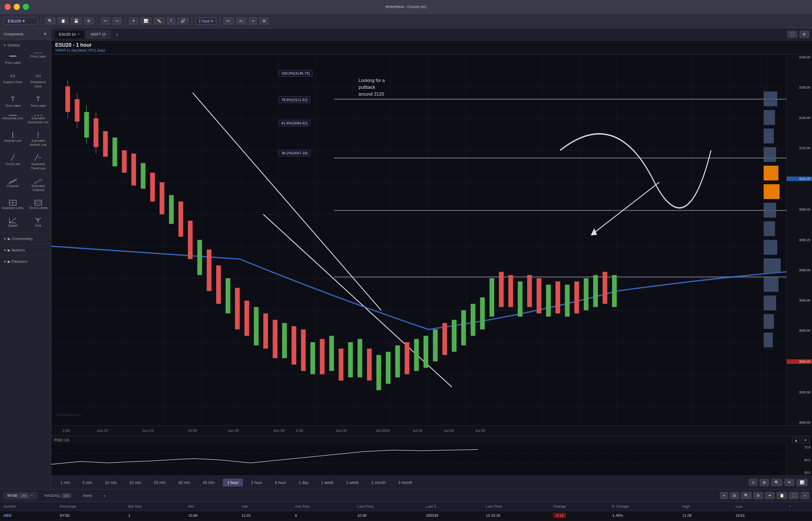 The height and width of the screenshot is (521, 812). I want to click on tf-1week: 1 week, so click(327, 482).